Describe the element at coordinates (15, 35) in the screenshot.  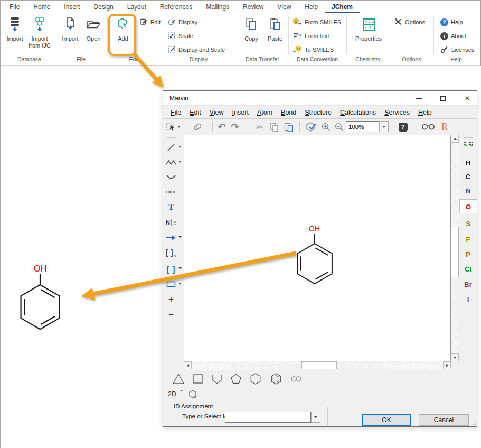
I see `import-database-button: Import` at that location.